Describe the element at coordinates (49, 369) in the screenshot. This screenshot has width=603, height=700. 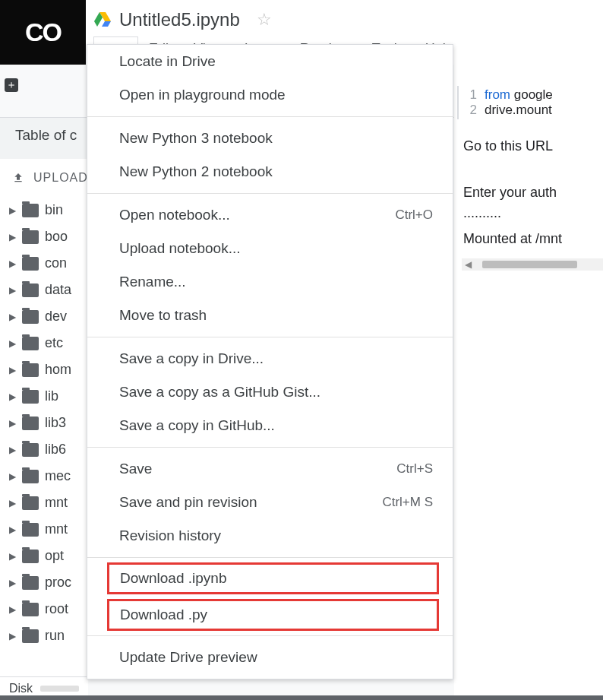
I see `tree-item: ▶hom` at that location.